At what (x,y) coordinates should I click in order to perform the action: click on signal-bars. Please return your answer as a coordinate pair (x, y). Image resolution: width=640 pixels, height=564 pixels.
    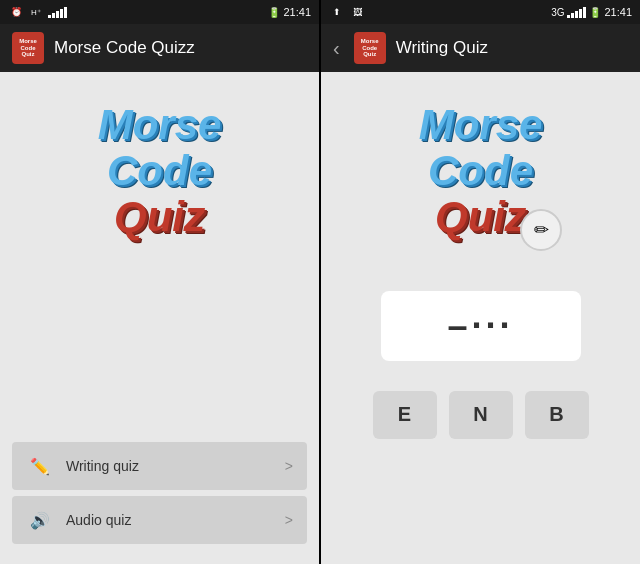
    Looking at the image, I should click on (58, 12).